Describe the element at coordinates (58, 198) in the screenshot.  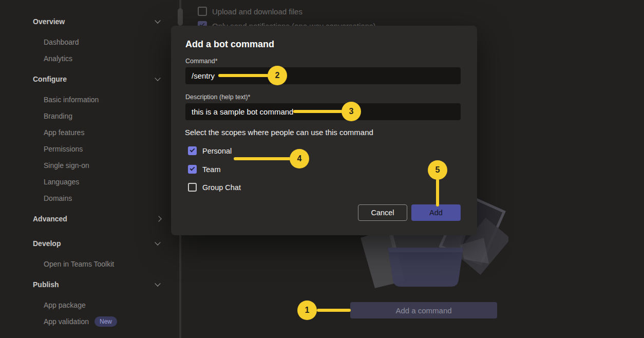
I see `item-label: Domains` at that location.